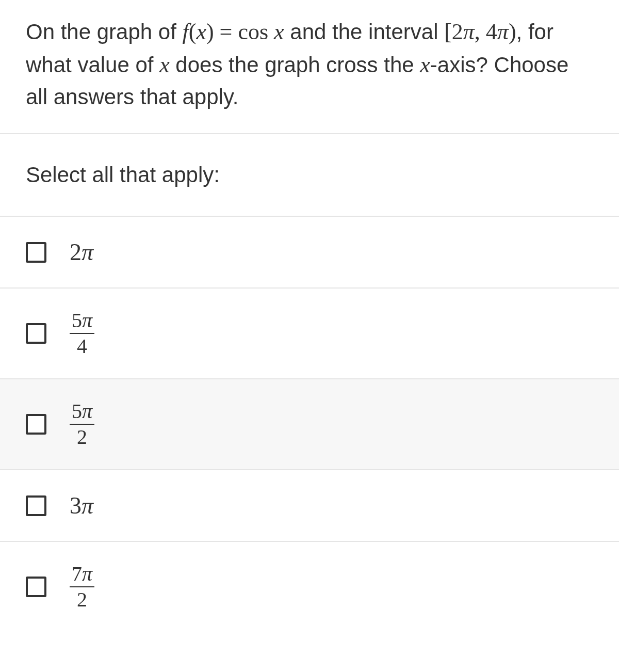  What do you see at coordinates (480, 32) in the screenshot?
I see `question-interval: [2π, 4π)` at bounding box center [480, 32].